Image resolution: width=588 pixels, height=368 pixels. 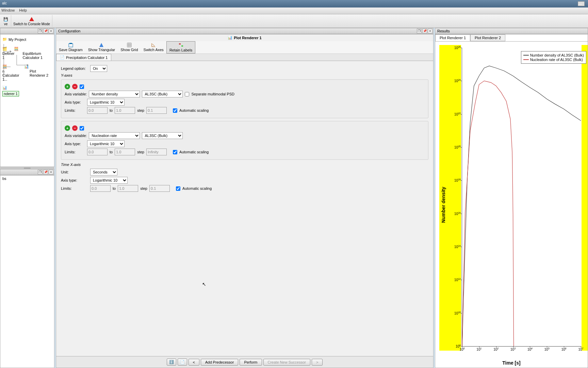 I want to click on tree-node-plot2: 📊, so click(x=27, y=67).